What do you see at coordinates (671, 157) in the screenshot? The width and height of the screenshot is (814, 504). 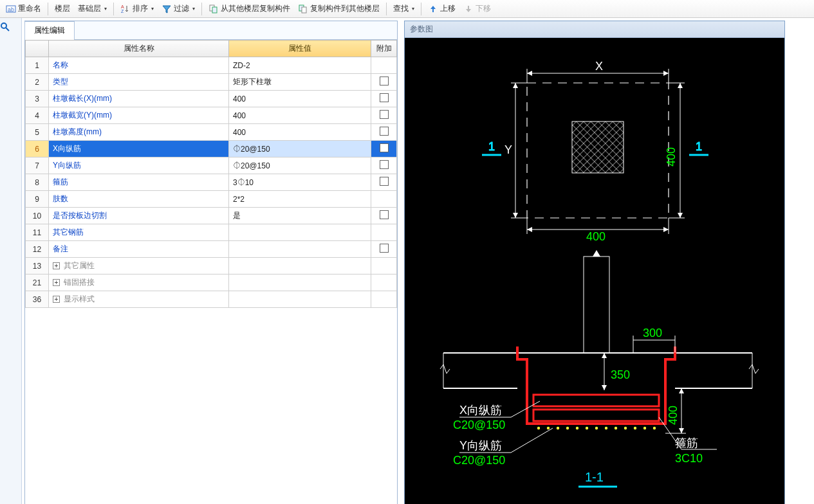 I see `dim-400-right: 400` at bounding box center [671, 157].